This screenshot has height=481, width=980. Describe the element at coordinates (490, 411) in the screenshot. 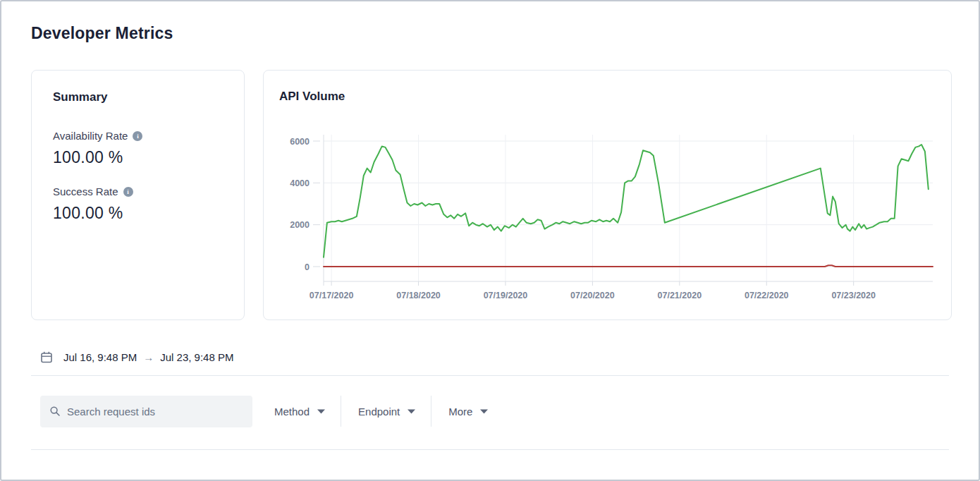

I see `filter-row: Method Endpoint More` at that location.